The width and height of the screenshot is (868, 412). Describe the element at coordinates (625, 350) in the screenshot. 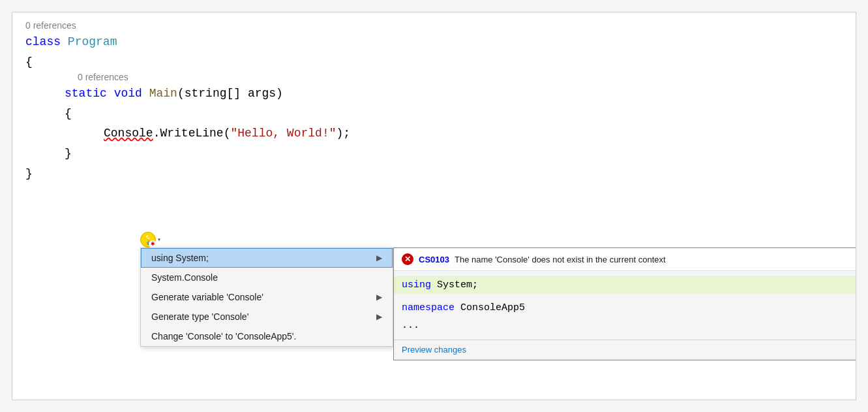

I see `preview-footer: Preview changes` at that location.